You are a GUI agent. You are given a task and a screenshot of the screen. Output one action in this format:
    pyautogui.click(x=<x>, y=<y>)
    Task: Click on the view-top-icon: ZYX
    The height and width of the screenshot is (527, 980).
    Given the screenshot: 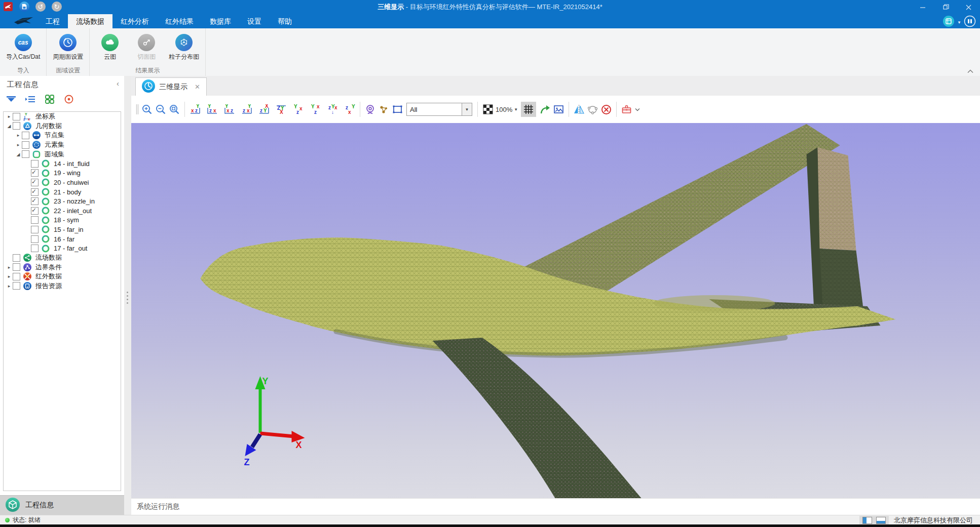 What is the action you would take?
    pyautogui.click(x=281, y=109)
    